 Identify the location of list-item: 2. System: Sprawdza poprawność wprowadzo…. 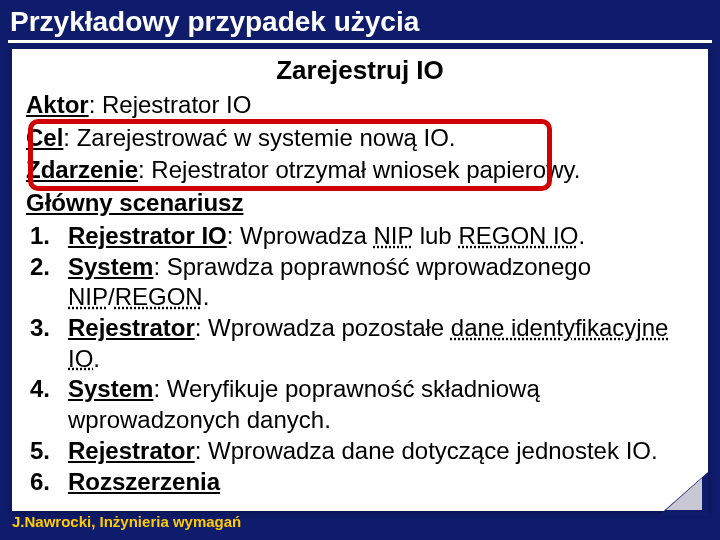
(362, 282).